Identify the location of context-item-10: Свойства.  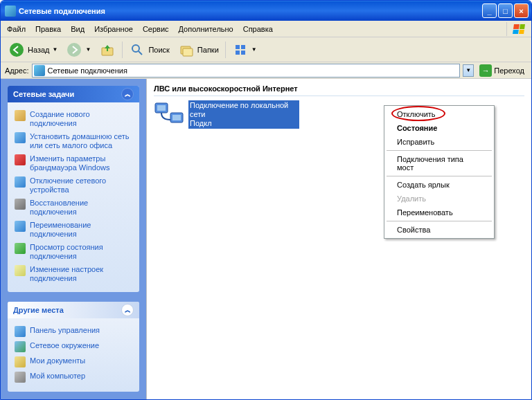
(439, 230).